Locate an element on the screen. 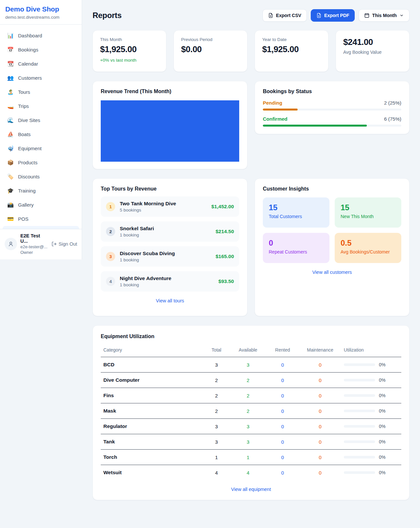 This screenshot has width=420, height=528. brand-domain: demo.test.divestreams.com is located at coordinates (41, 17).